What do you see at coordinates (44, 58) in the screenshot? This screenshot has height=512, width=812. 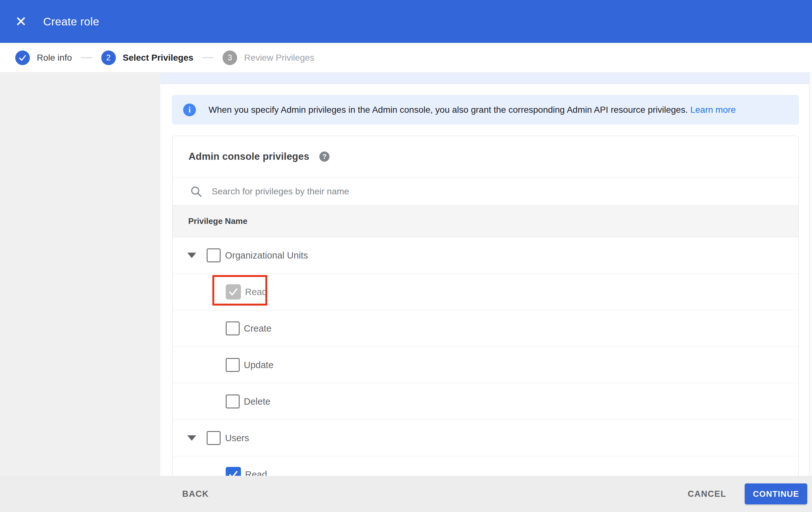 I see `step-role-info: Role info` at bounding box center [44, 58].